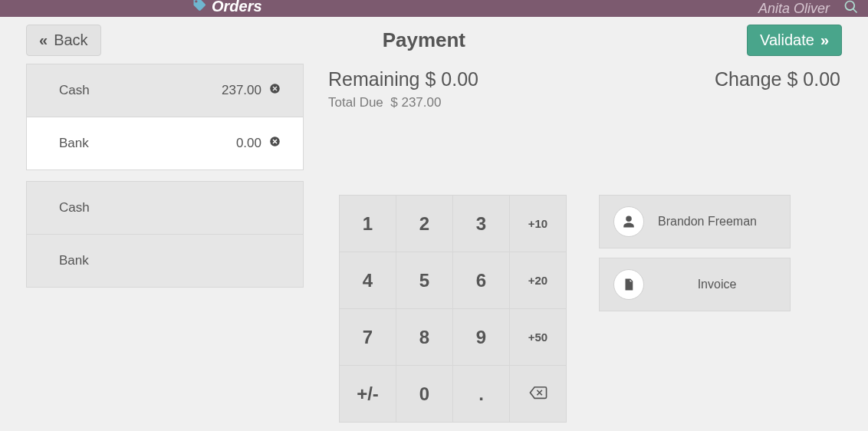  Describe the element at coordinates (368, 394) in the screenshot. I see `numpad-plusminus: +/-` at that location.